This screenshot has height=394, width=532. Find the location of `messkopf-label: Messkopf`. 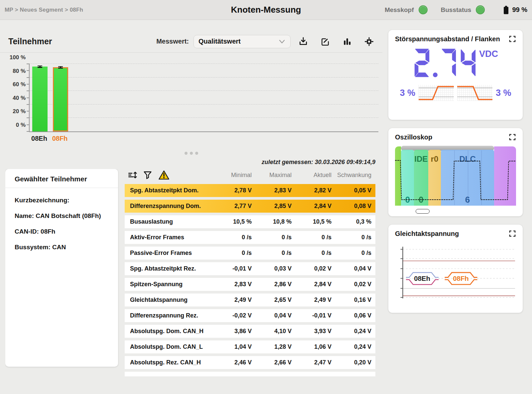

messkopf-label: Messkopf is located at coordinates (399, 10).